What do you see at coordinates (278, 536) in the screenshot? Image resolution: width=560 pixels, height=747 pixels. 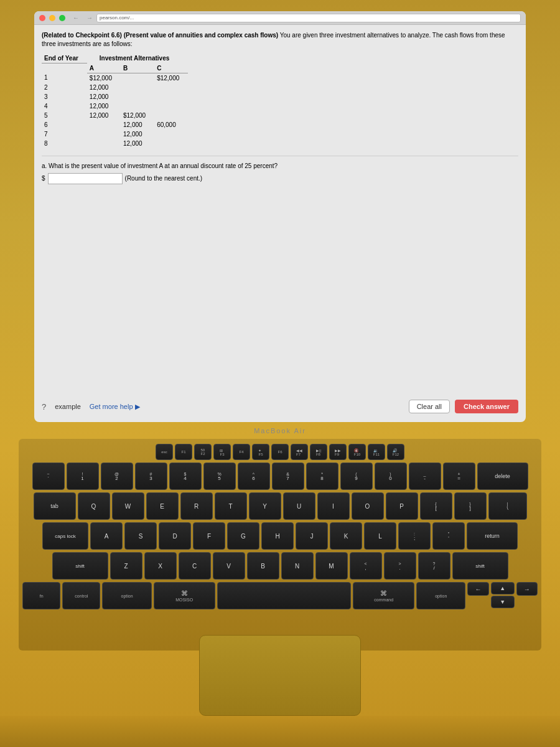 I see `key-h: H` at bounding box center [278, 536].